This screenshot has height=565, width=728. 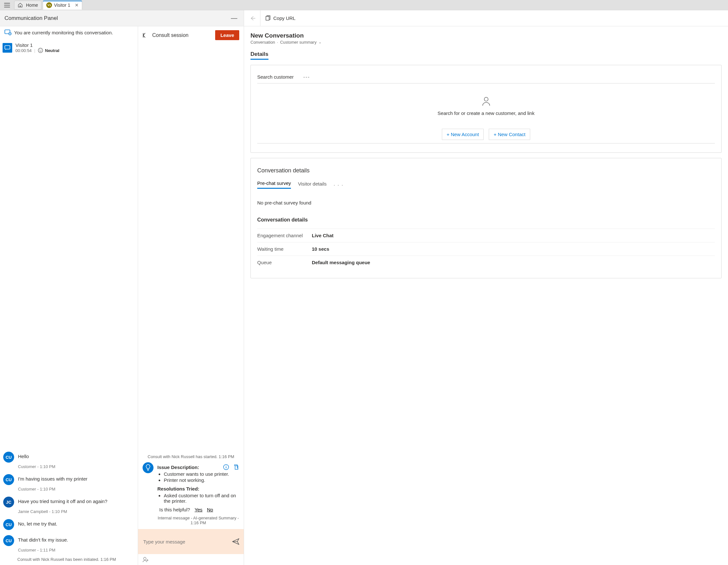 I want to click on details-tab: Details, so click(x=259, y=55).